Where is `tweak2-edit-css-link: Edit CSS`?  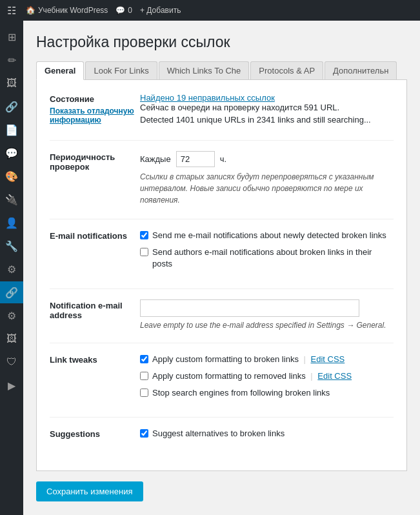
tweak2-edit-css-link: Edit CSS is located at coordinates (334, 376).